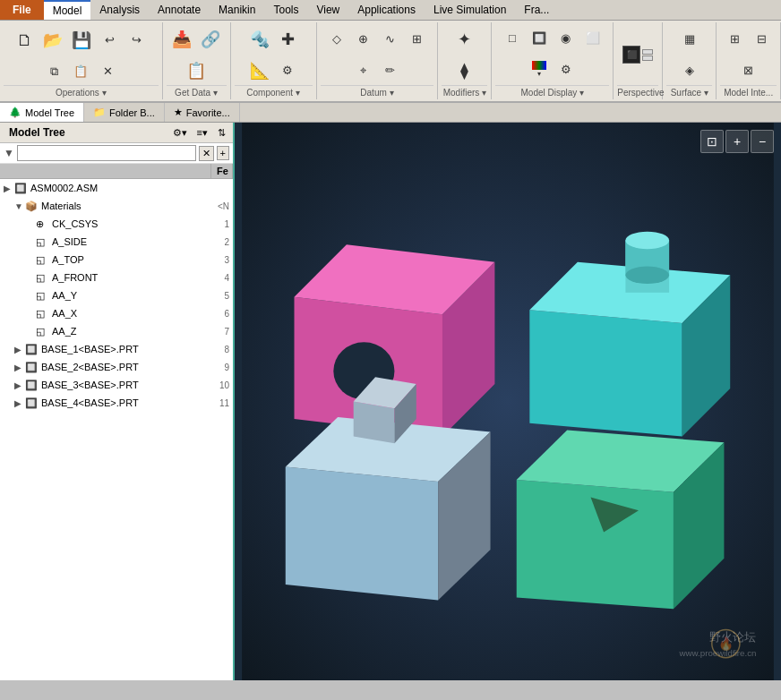  What do you see at coordinates (364, 70) in the screenshot?
I see `csys-btn: ⌖` at bounding box center [364, 70].